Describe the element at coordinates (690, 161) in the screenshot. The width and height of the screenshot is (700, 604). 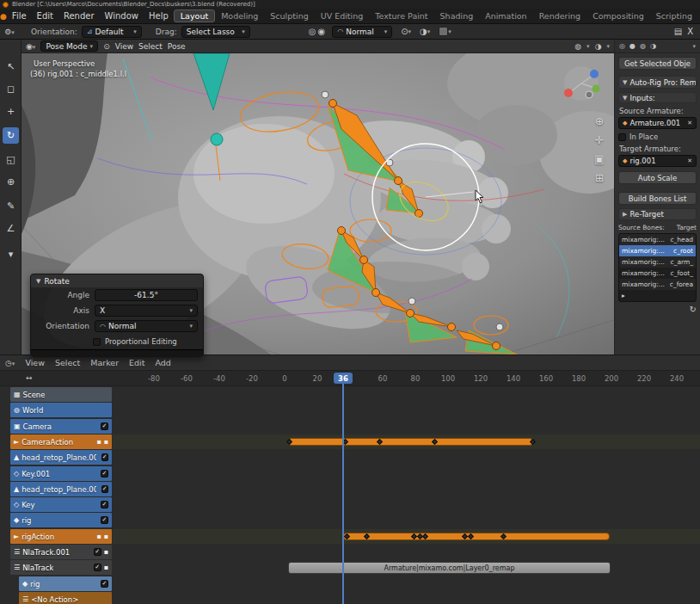
I see `clear-target-icon: ✕` at that location.